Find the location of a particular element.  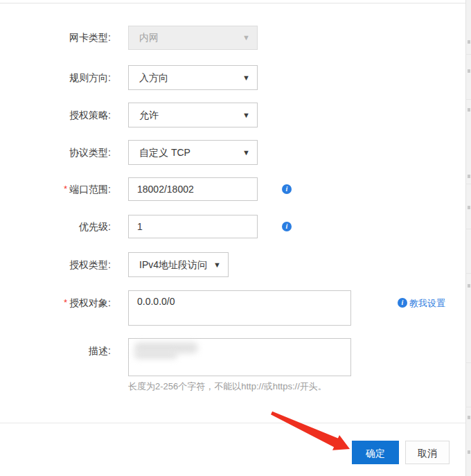

priority-label: 优先级: is located at coordinates (55, 227).